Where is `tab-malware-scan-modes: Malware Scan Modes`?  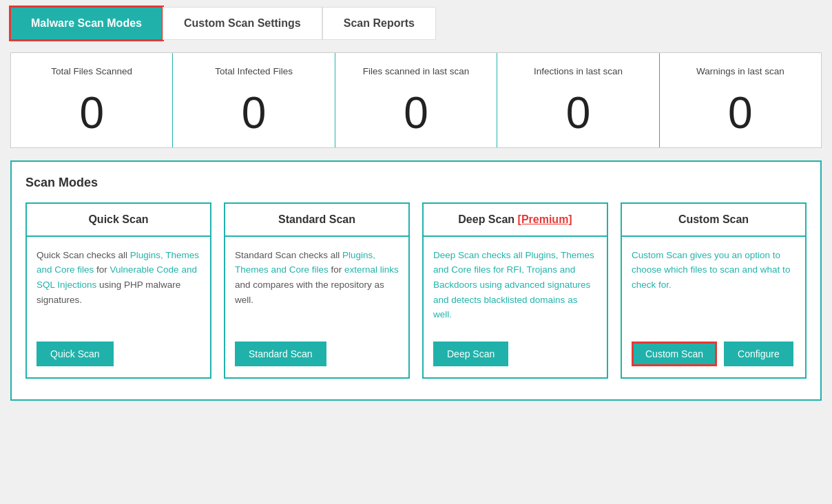 tab-malware-scan-modes: Malware Scan Modes is located at coordinates (87, 23).